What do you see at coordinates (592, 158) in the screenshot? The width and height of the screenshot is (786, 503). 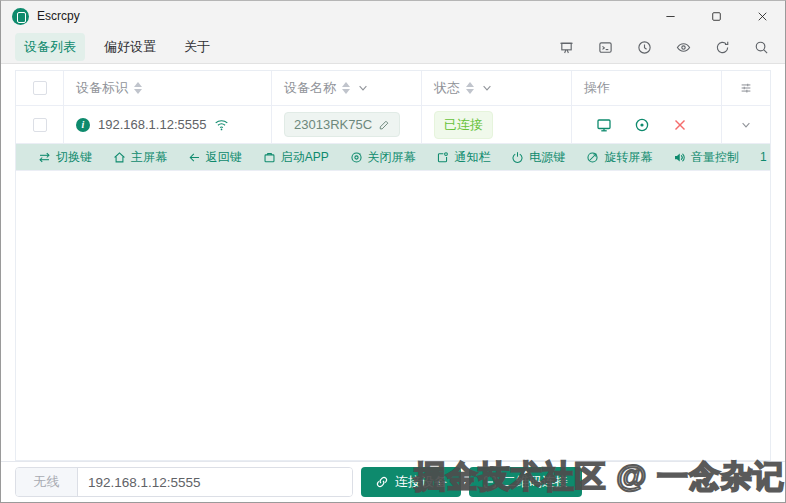 I see `rotate-icon` at bounding box center [592, 158].